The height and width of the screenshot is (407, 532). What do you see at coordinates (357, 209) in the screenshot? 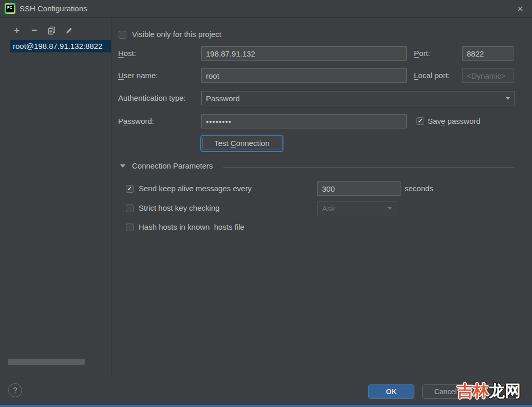
I see `strict-host-select: Ask` at bounding box center [357, 209].